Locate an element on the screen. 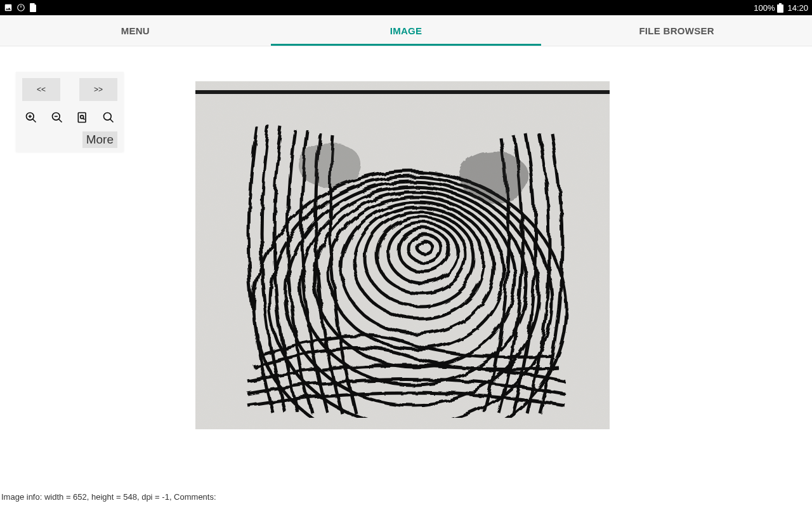 This screenshot has width=812, height=508. tab-menu: MENU is located at coordinates (136, 30).